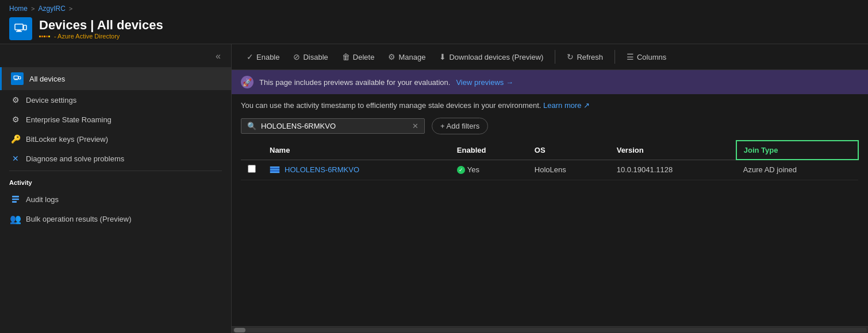 This screenshot has width=868, height=333. I want to click on disable-icon: ⊘, so click(297, 57).